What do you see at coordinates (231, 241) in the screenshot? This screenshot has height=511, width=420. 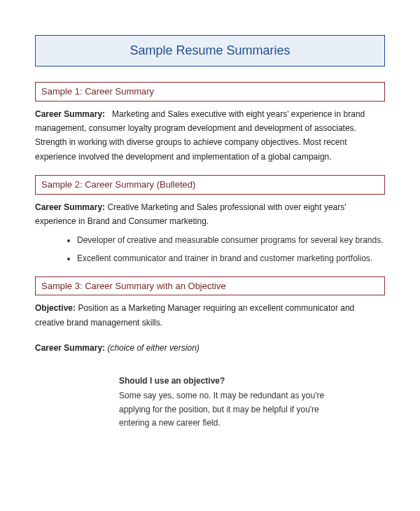 I see `list-item: Developer of creative and measurable con…` at bounding box center [231, 241].